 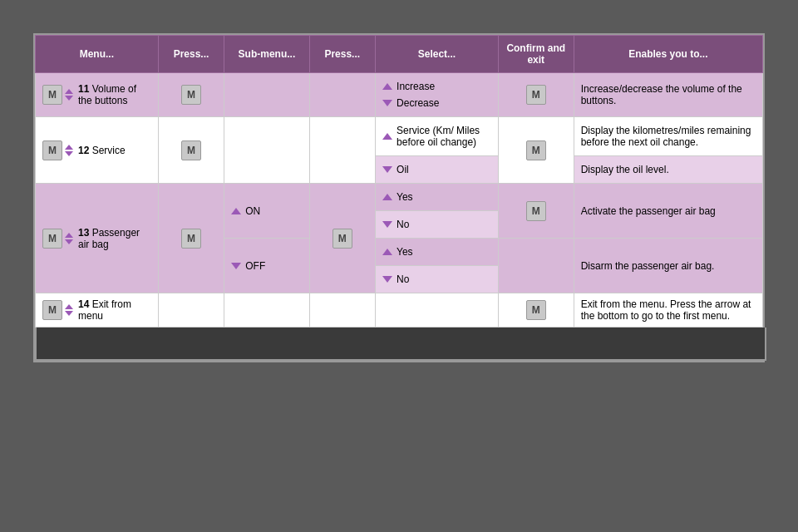 I want to click on press-cell-13: M, so click(x=191, y=239).